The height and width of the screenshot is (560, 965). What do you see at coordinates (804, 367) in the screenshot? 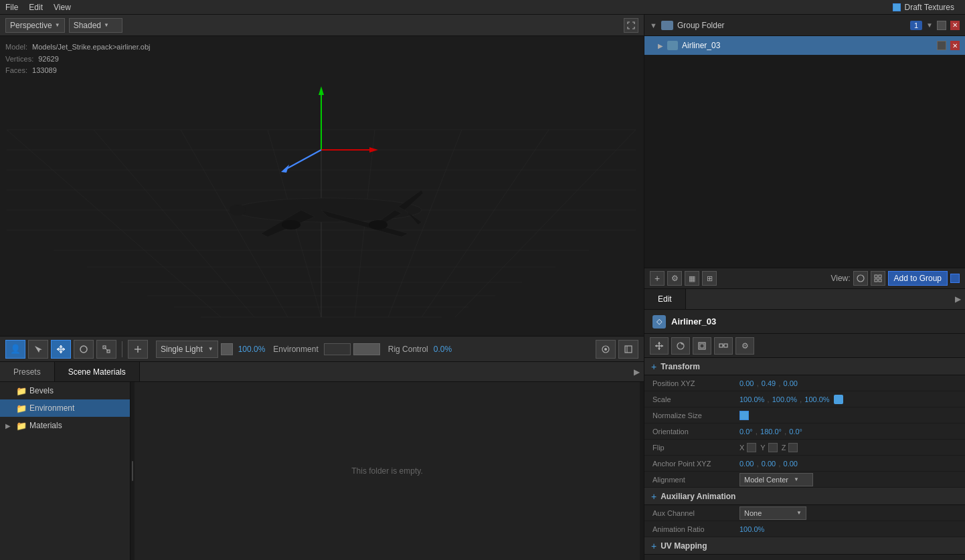
I see `transform-section-header: + Transform` at bounding box center [804, 367].